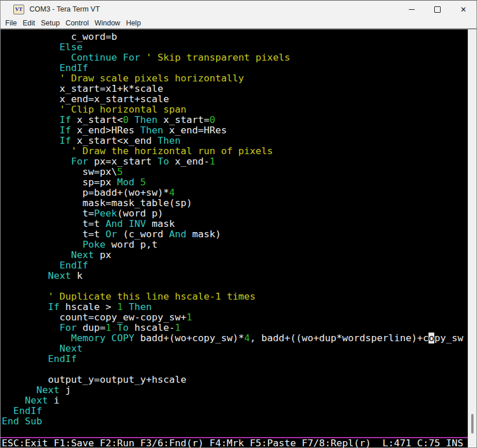 Image resolution: width=477 pixels, height=448 pixels. What do you see at coordinates (234, 99) in the screenshot?
I see `code-line: x_end=x_start+scale` at bounding box center [234, 99].